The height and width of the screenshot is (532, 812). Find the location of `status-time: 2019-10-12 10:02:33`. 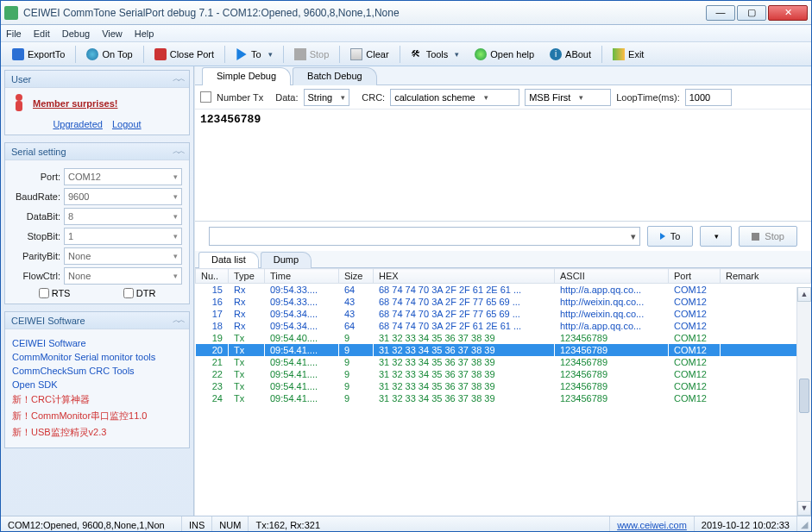

status-time: 2019-10-12 10:02:33 is located at coordinates (746, 524).